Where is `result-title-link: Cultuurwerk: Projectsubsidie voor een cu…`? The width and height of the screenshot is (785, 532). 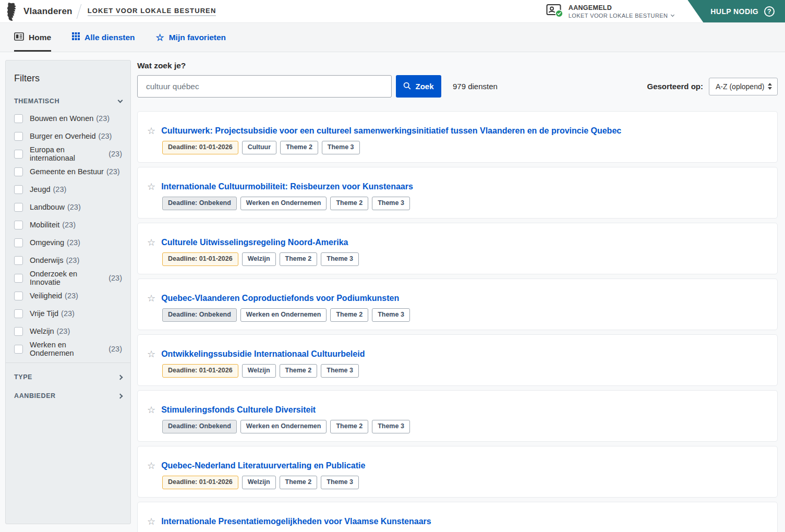 result-title-link: Cultuurwerk: Projectsubsidie voor een cu… is located at coordinates (391, 131).